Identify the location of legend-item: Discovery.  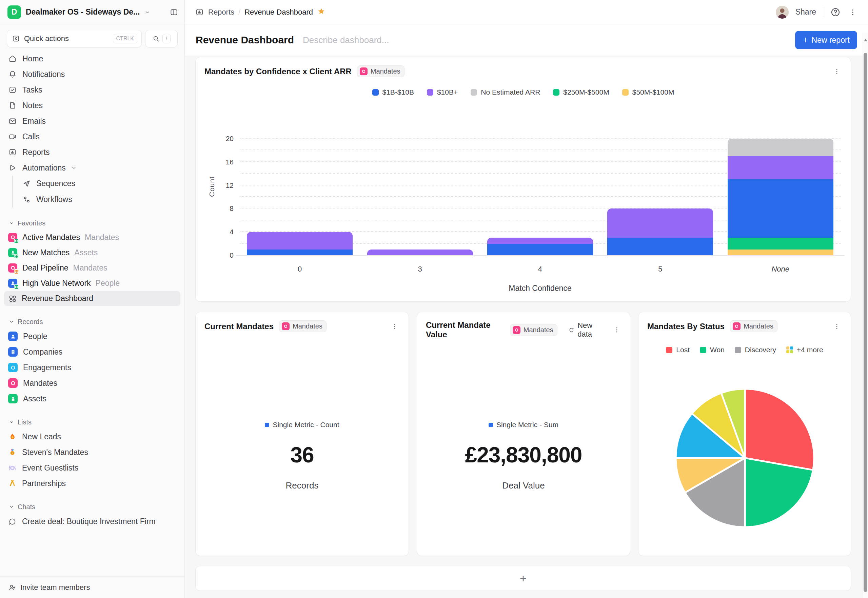
(756, 350).